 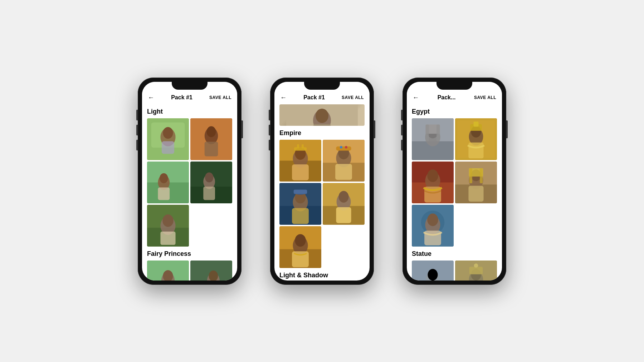 What do you see at coordinates (454, 254) in the screenshot?
I see `section-title-statue: Statue` at bounding box center [454, 254].